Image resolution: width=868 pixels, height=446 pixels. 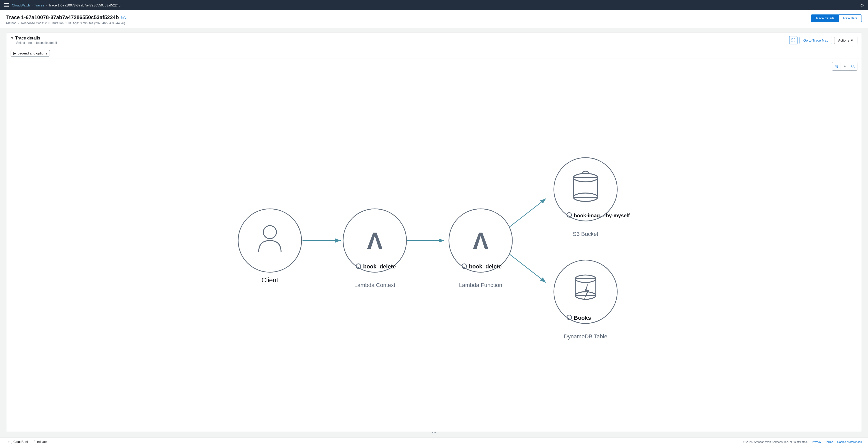 What do you see at coordinates (817, 442) in the screenshot?
I see `privacy-link: Privacy` at bounding box center [817, 442].